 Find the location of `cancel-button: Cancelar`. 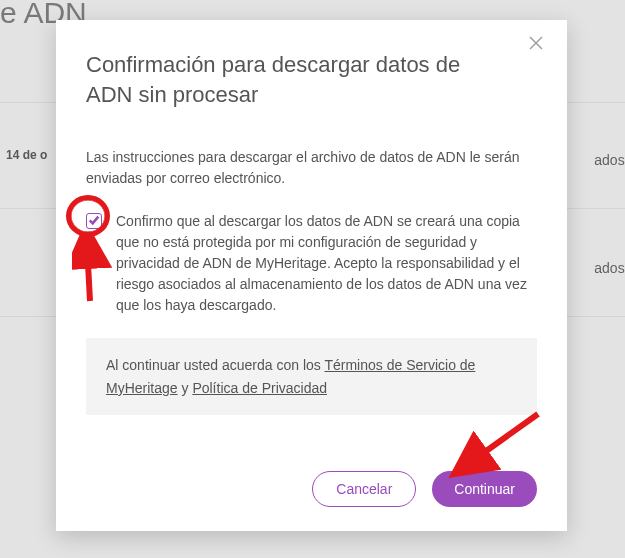

cancel-button: Cancelar is located at coordinates (364, 489).